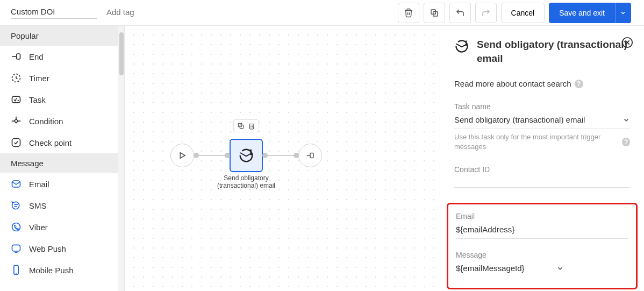  Describe the element at coordinates (121, 54) in the screenshot. I see `scrollbar-thumb` at that location.